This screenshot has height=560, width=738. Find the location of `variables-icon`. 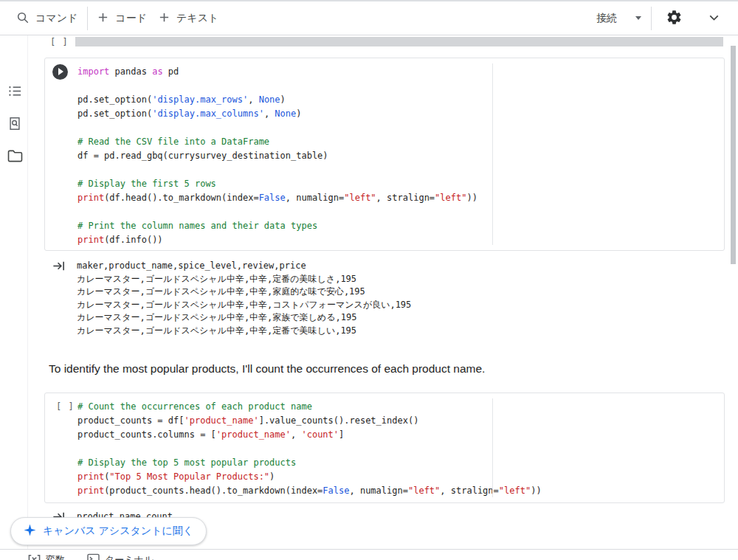

variables-icon is located at coordinates (34, 557).